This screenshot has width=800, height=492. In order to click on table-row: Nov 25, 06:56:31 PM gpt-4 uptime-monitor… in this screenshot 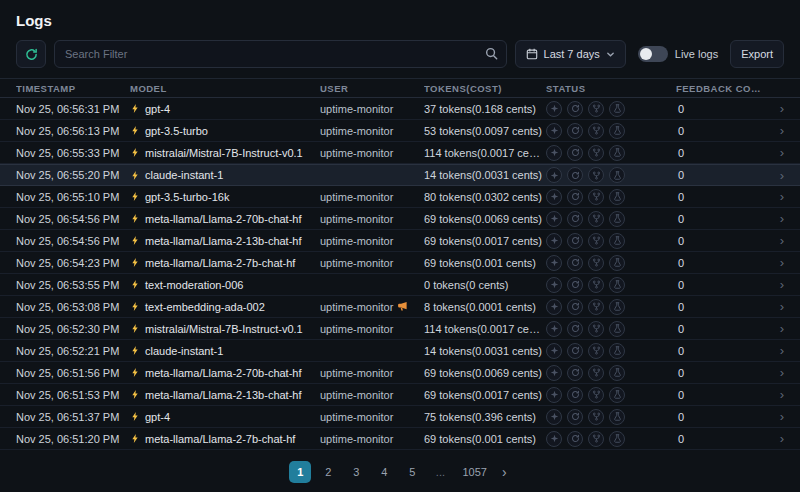, I will do `click(400, 109)`.